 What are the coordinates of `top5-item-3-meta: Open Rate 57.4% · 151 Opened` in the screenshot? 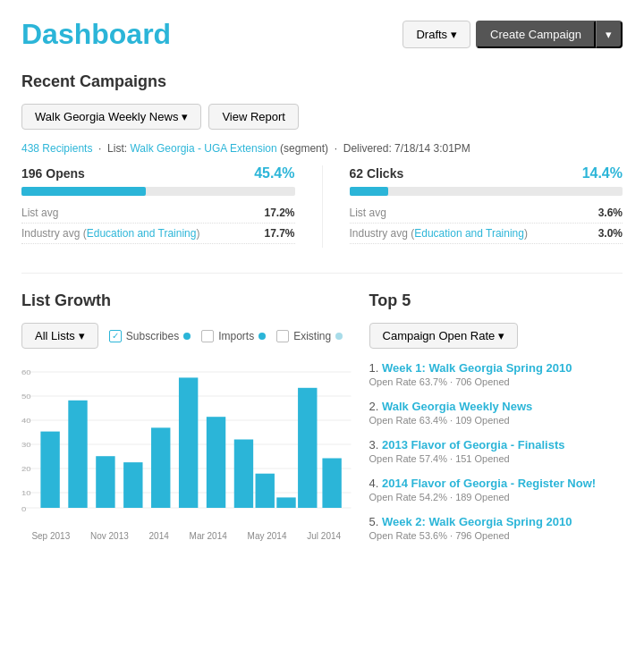 It's located at (496, 459).